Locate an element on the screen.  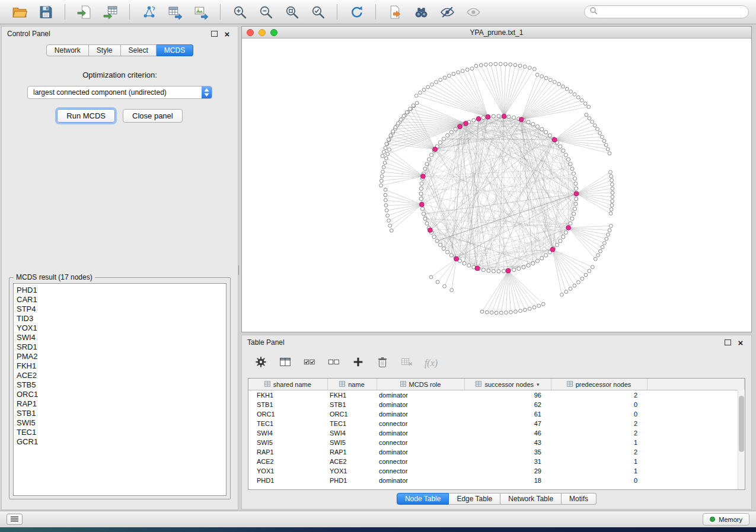
mcds-result-item: STB1 is located at coordinates (120, 414).